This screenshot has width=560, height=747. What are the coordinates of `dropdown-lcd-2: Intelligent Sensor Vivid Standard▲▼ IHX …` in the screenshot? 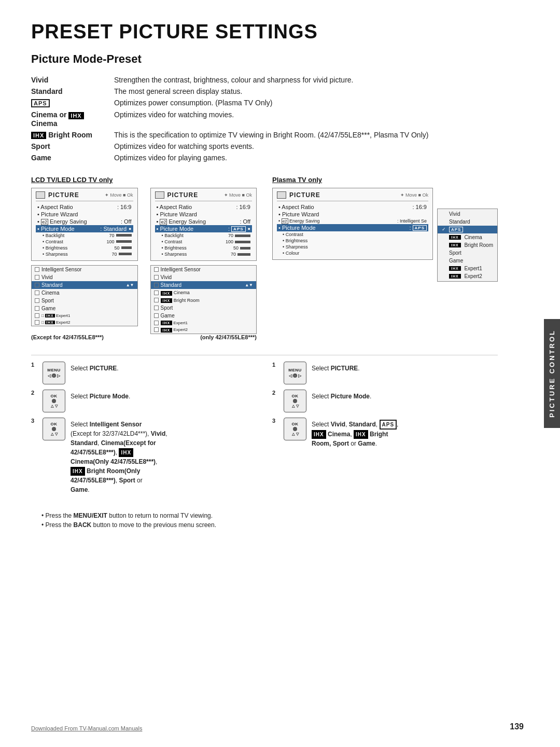 It's located at (204, 299).